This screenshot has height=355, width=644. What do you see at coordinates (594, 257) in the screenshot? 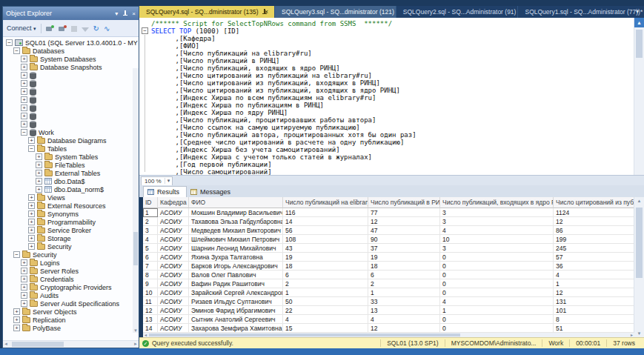
I see `grid-cell: 57` at bounding box center [594, 257].